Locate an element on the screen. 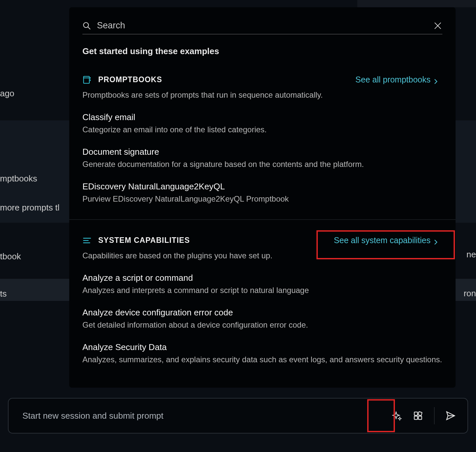  search-input is located at coordinates (265, 26).